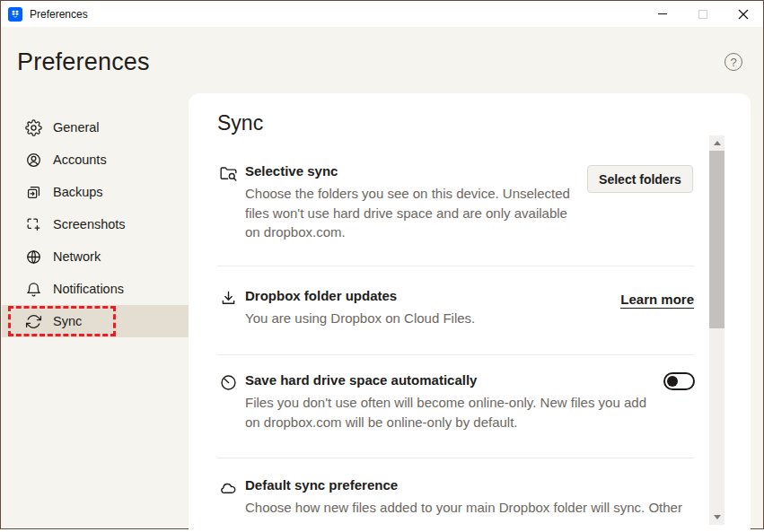  What do you see at coordinates (88, 289) in the screenshot?
I see `sidebar-label: Notifications` at bounding box center [88, 289].